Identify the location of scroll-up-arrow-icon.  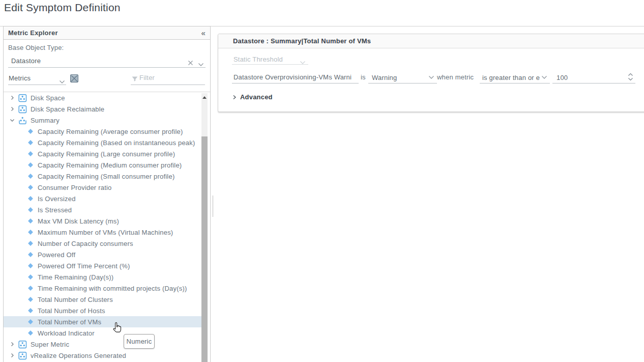
(204, 98).